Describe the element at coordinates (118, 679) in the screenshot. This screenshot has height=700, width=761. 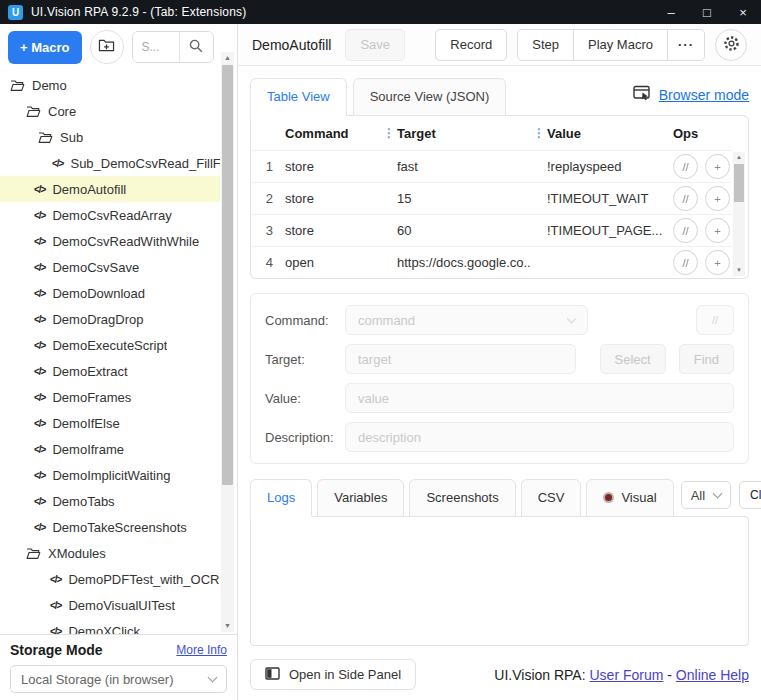
I see `storage-mode-select: Local Storage (in browser)` at that location.